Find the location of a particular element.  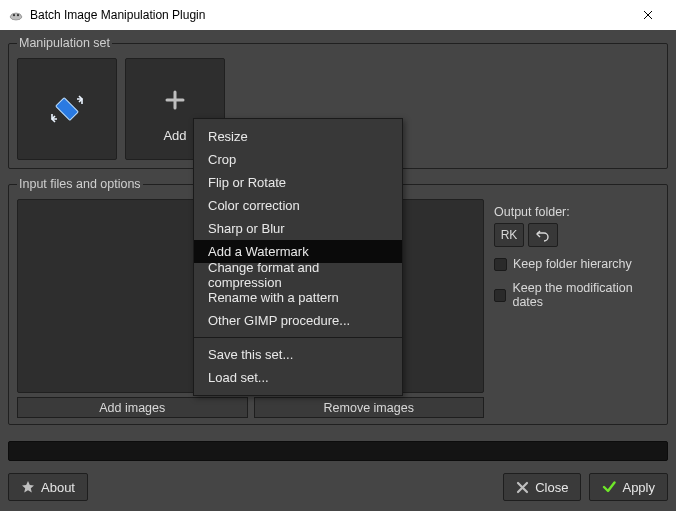

menu-item: Sharp or Blur is located at coordinates (298, 228).